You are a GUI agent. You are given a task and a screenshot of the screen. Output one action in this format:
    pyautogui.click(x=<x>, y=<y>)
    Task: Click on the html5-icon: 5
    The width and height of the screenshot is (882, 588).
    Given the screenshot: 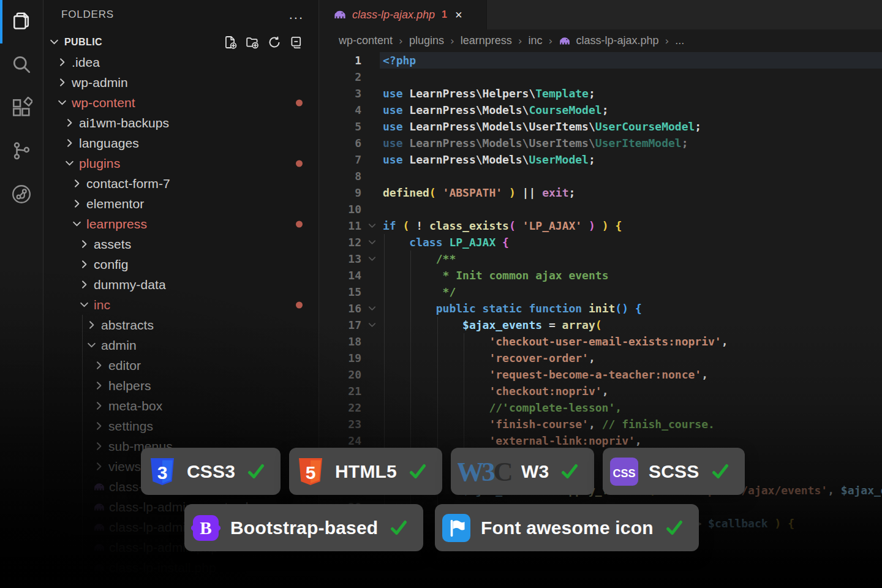 What is the action you would take?
    pyautogui.click(x=311, y=472)
    